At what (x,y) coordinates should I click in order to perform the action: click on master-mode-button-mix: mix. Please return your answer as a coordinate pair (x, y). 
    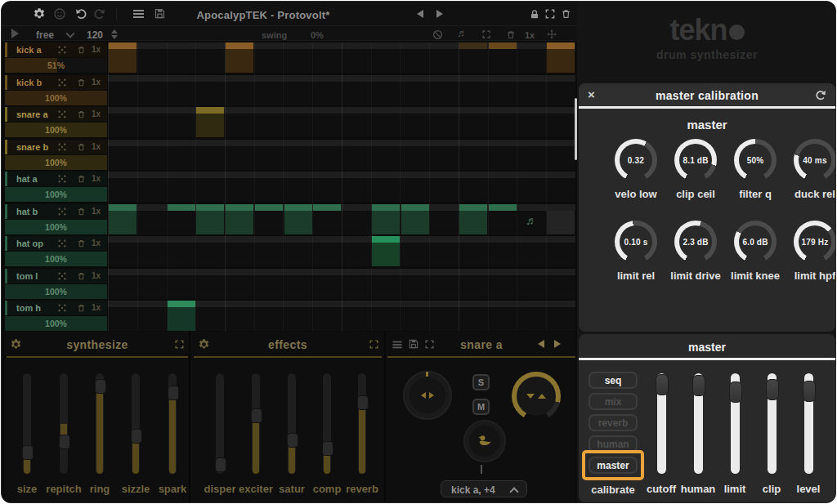
    Looking at the image, I should click on (613, 402).